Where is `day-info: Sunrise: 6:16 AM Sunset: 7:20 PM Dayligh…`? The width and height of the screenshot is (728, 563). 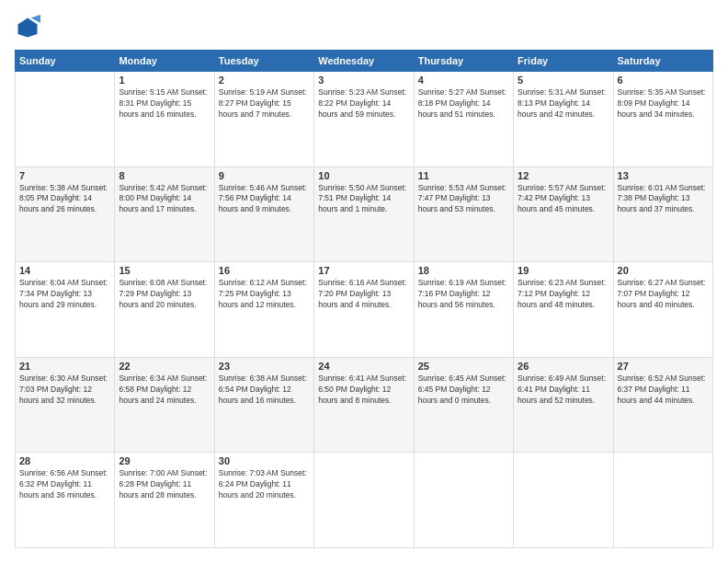 day-info: Sunrise: 6:16 AM Sunset: 7:20 PM Dayligh… is located at coordinates (364, 294).